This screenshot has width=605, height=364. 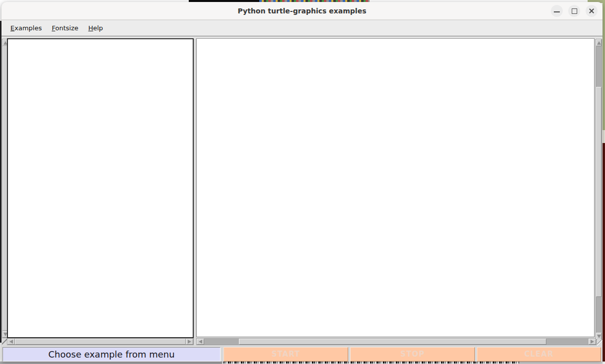 I want to click on canvas-horizontal-scrollbar, so click(x=396, y=342).